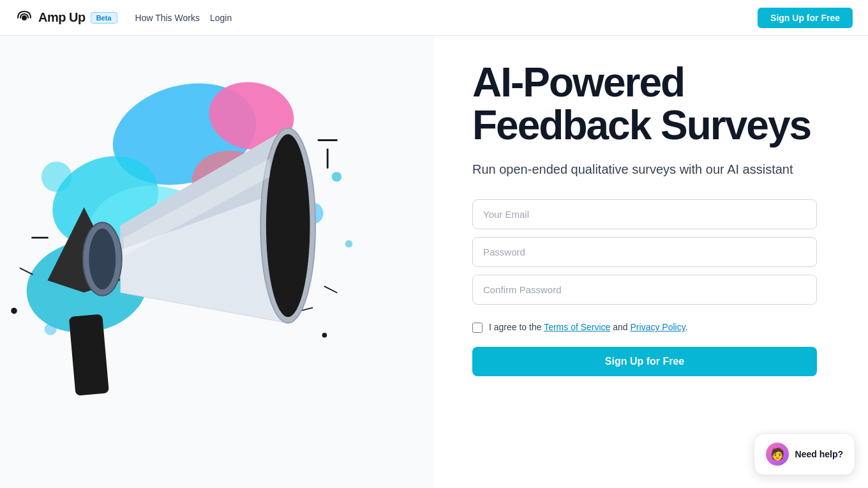 The width and height of the screenshot is (868, 488). I want to click on submit-button: Sign Up for Free, so click(645, 362).